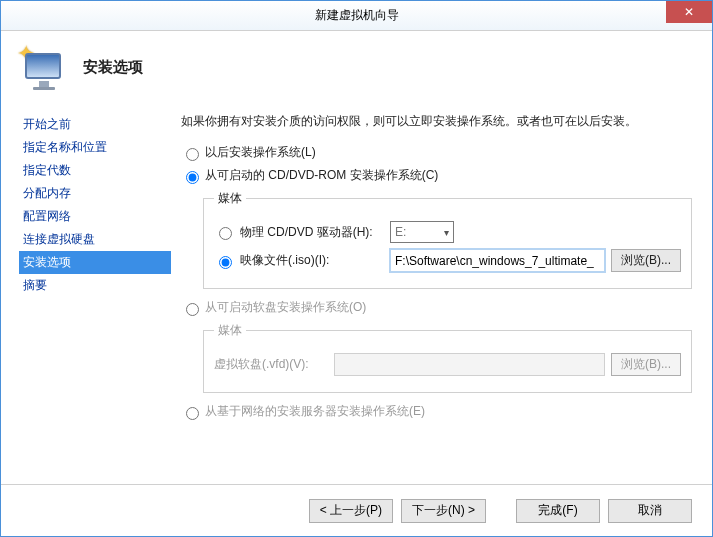 Image resolution: width=713 pixels, height=537 pixels. What do you see at coordinates (448, 358) in the screenshot?
I see `floppy-media-group: 媒体 虚拟软盘(.vfd)(V): 浏览(B)...` at bounding box center [448, 358].